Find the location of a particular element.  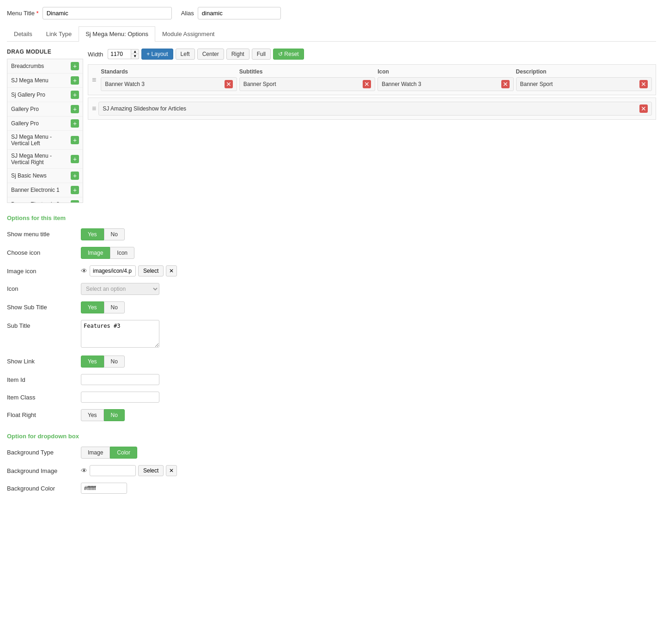

sidebar-item-sj-mega-menu-vertical-right: SJ Mega Menu - Vertical Right + is located at coordinates (45, 159).